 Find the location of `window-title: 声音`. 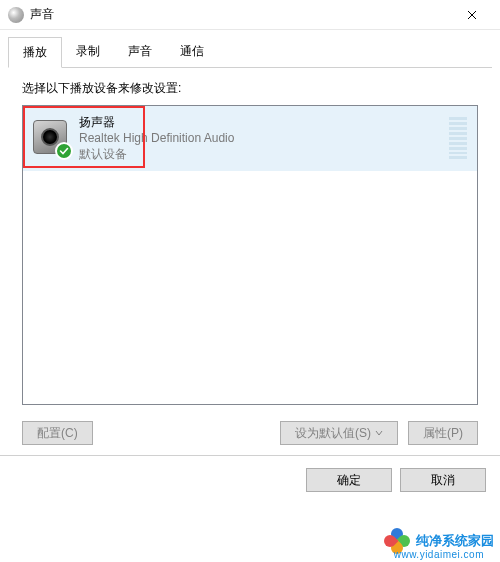

window-title: 声音 is located at coordinates (241, 14).